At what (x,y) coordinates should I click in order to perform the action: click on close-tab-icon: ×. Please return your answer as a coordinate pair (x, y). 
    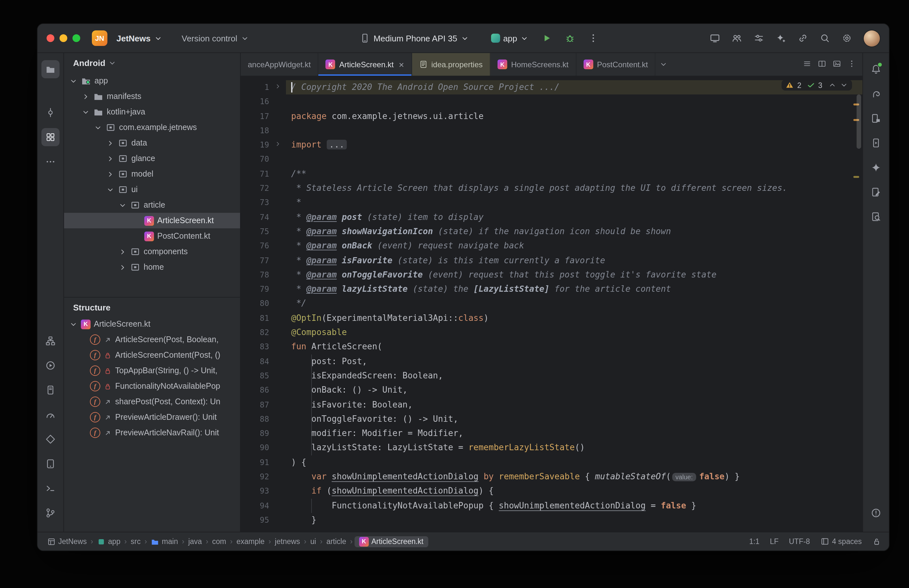
    Looking at the image, I should click on (402, 64).